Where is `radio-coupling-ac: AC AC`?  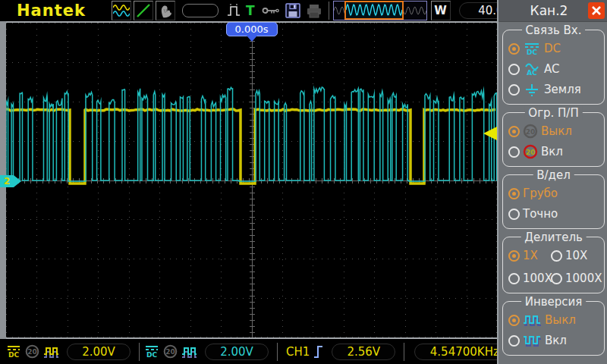 radio-coupling-ac: AC AC is located at coordinates (555, 69).